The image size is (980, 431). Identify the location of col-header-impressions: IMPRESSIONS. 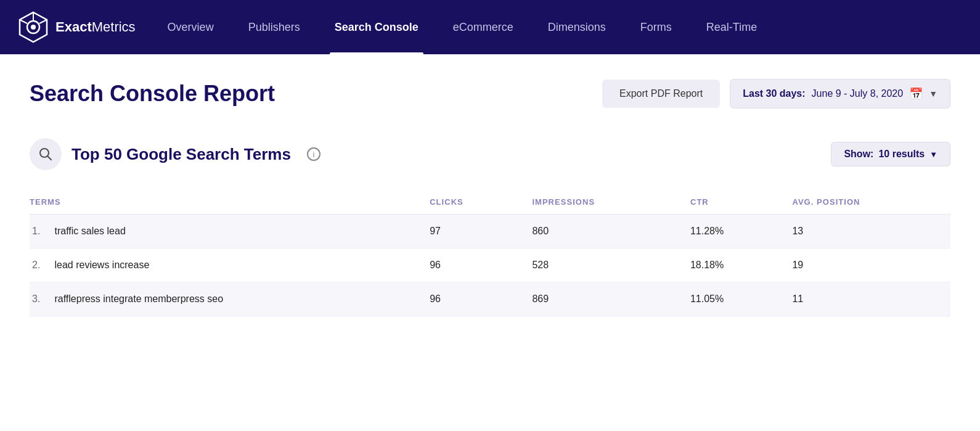
(602, 202).